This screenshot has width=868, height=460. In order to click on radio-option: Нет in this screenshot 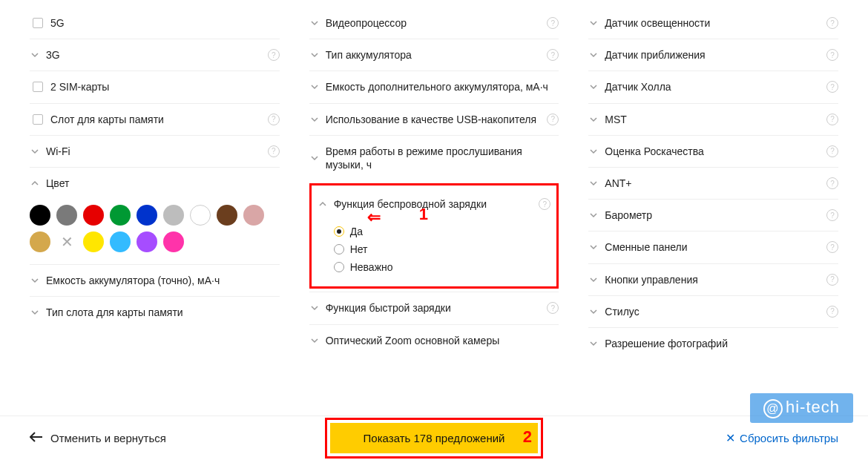, I will do `click(442, 249)`.